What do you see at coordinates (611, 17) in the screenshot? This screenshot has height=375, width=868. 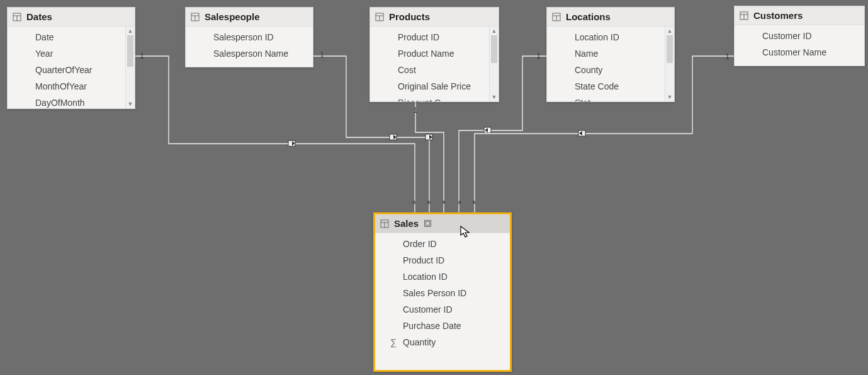 I see `table-header: Locations` at bounding box center [611, 17].